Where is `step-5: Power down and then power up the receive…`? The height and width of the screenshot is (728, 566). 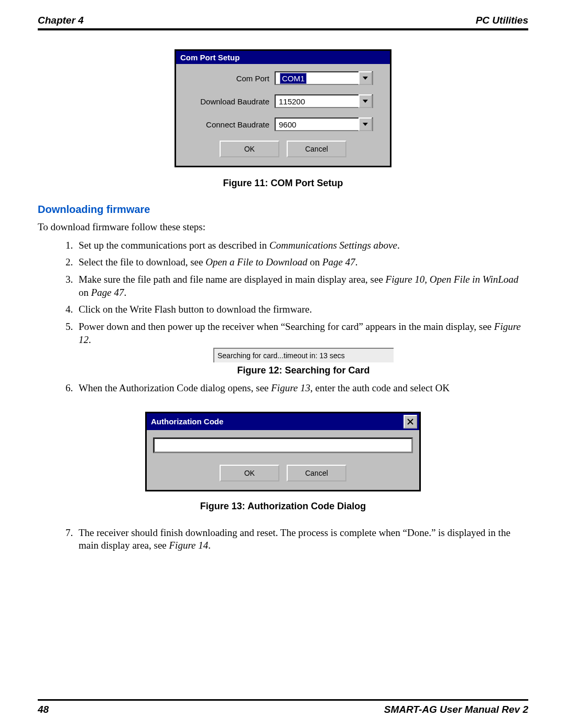 step-5: Power down and then power up the receive… is located at coordinates (302, 348).